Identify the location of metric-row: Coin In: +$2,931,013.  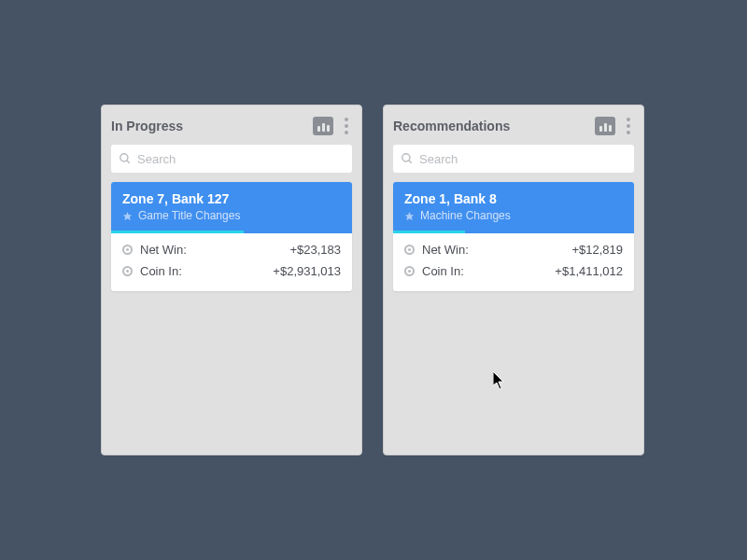
(232, 271).